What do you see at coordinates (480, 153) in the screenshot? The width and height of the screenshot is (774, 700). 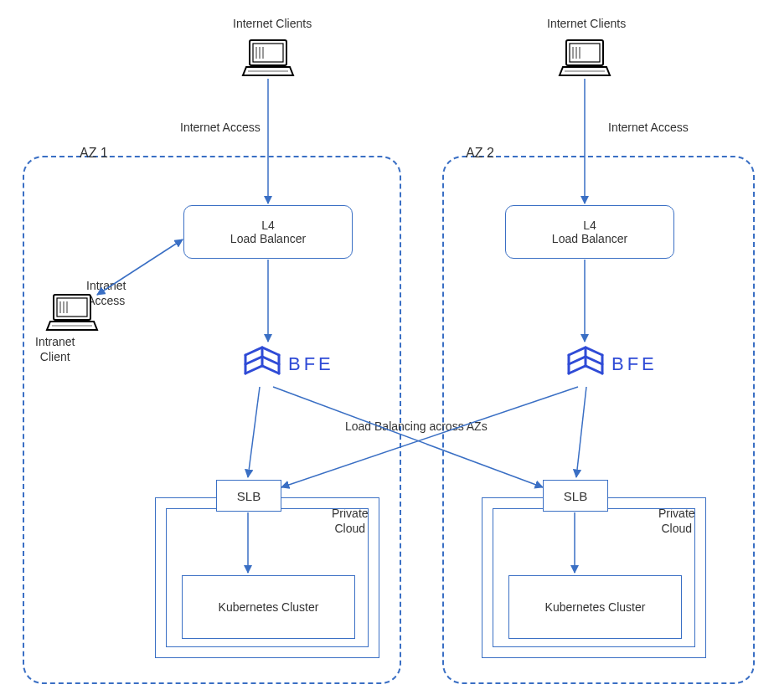 I see `az2-title: AZ 2` at bounding box center [480, 153].